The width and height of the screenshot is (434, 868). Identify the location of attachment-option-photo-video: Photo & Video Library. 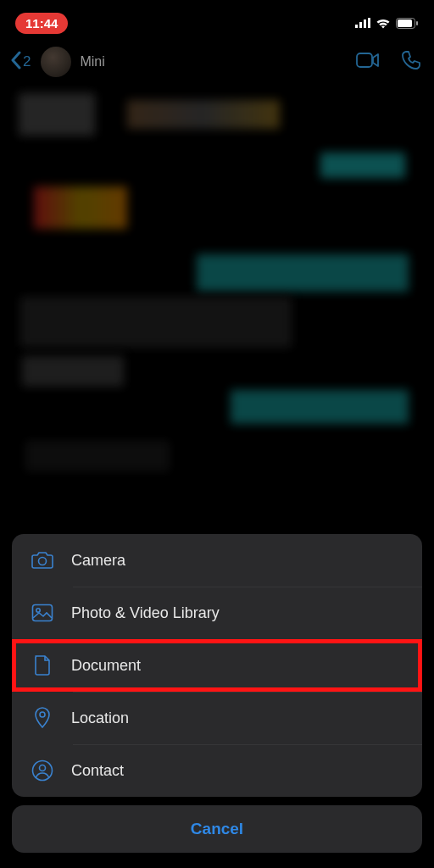
(217, 613).